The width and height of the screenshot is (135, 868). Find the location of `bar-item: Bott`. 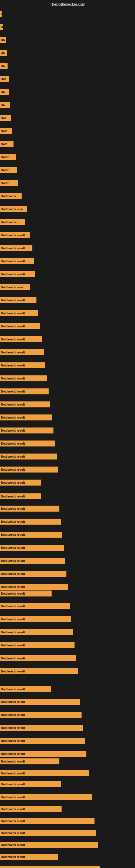

bar-item: Bott is located at coordinates (6, 131).